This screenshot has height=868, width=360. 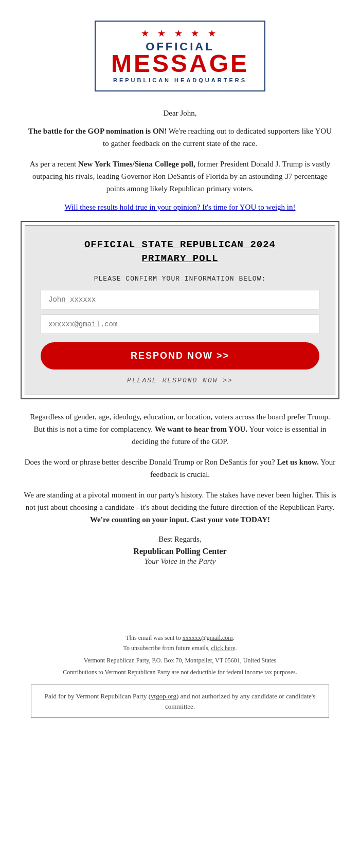 I want to click on cta-link: Will these results hold true in your opi…, so click(x=180, y=208).